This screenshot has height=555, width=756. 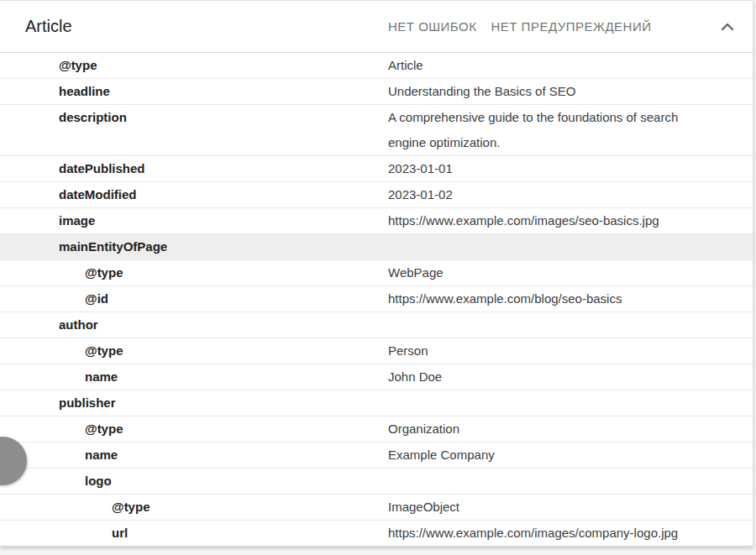 I want to click on table-row: @id https://www.example.com/blog/seo-bas…, so click(x=376, y=299).